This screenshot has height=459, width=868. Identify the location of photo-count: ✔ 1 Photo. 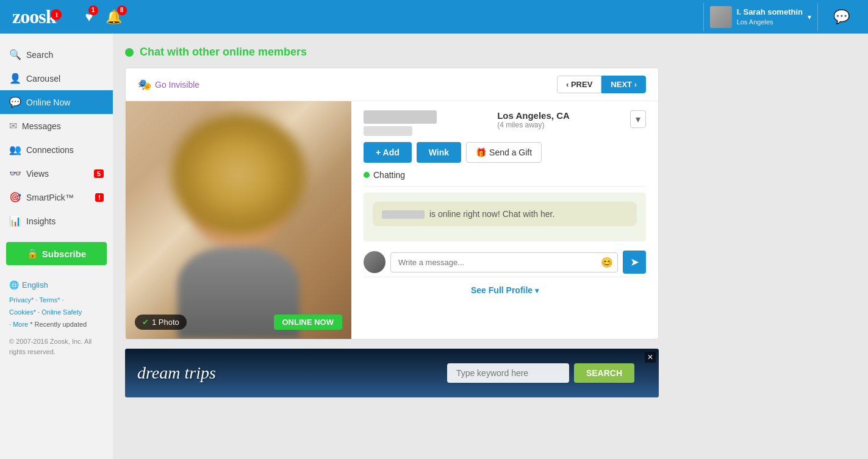
(161, 322).